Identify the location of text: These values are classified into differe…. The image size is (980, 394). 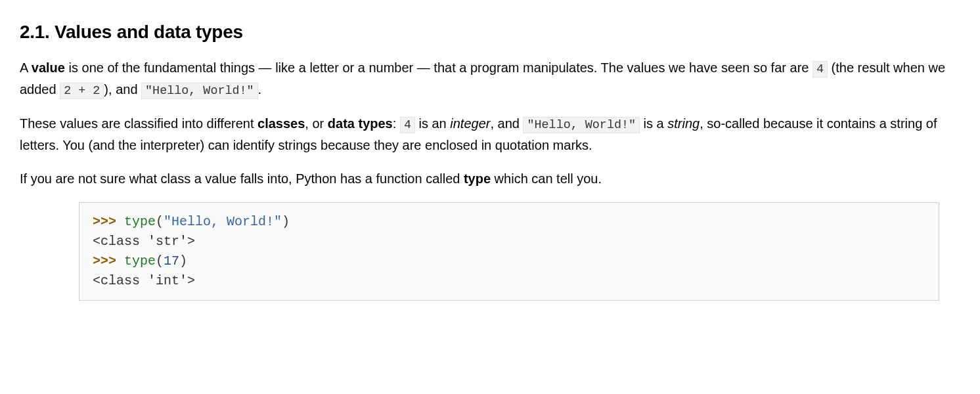
(139, 123).